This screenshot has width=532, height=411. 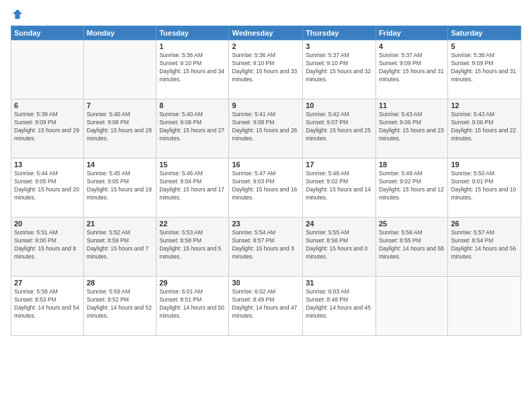 I want to click on weekday-header-row: SundayMondayTuesdayWednesdayThursdayFrid…, so click(x=266, y=34).